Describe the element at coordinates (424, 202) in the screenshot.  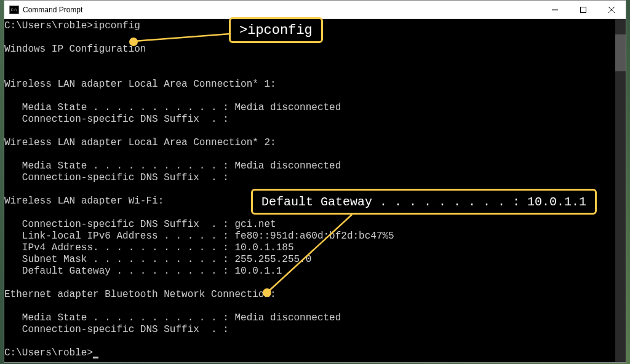
I see `callout-text: Default Gateway . . . . . . . . . : 10.0…` at that location.